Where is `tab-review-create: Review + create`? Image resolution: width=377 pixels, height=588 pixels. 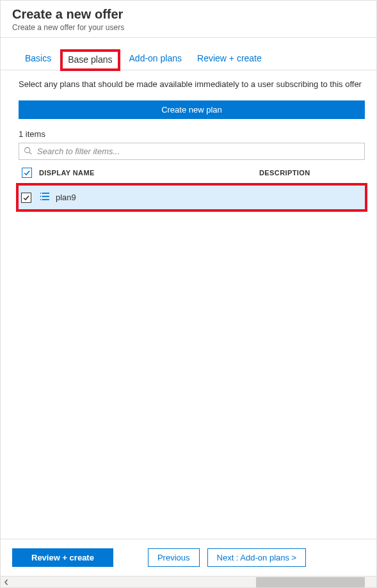
tab-review-create: Review + create is located at coordinates (229, 60).